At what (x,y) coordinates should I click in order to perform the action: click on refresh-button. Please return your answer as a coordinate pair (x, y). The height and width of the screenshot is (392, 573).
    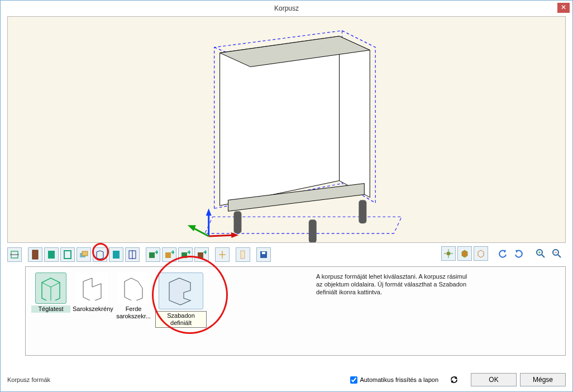
    Looking at the image, I should click on (454, 380).